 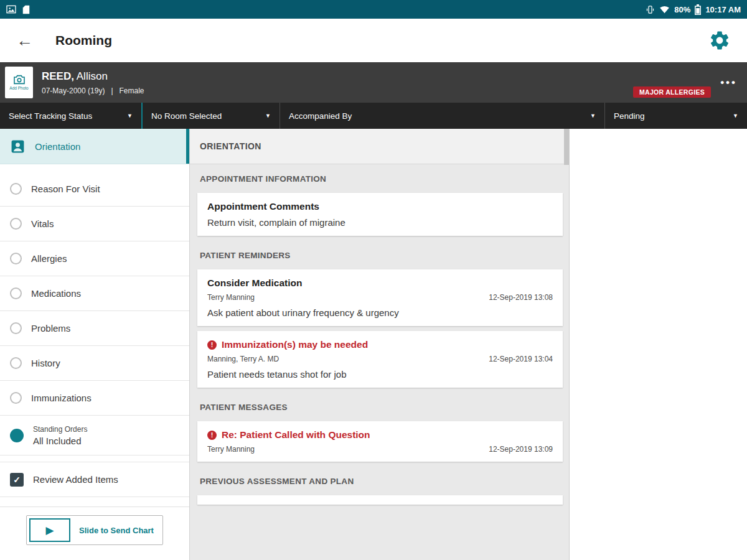 I want to click on sidebar-item-sublabel: All Included, so click(x=60, y=441).